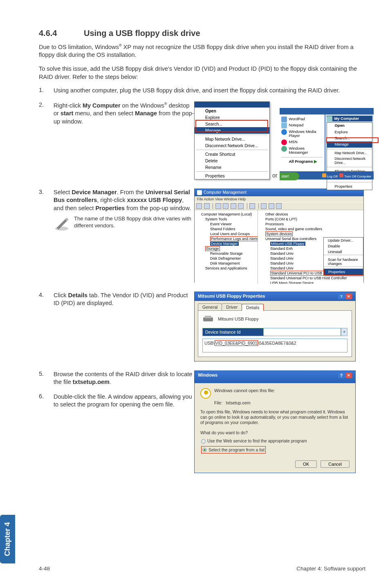 The image size is (390, 588). Describe the element at coordinates (233, 450) in the screenshot. I see `opt-select-from-list: Select the program from a list` at that location.